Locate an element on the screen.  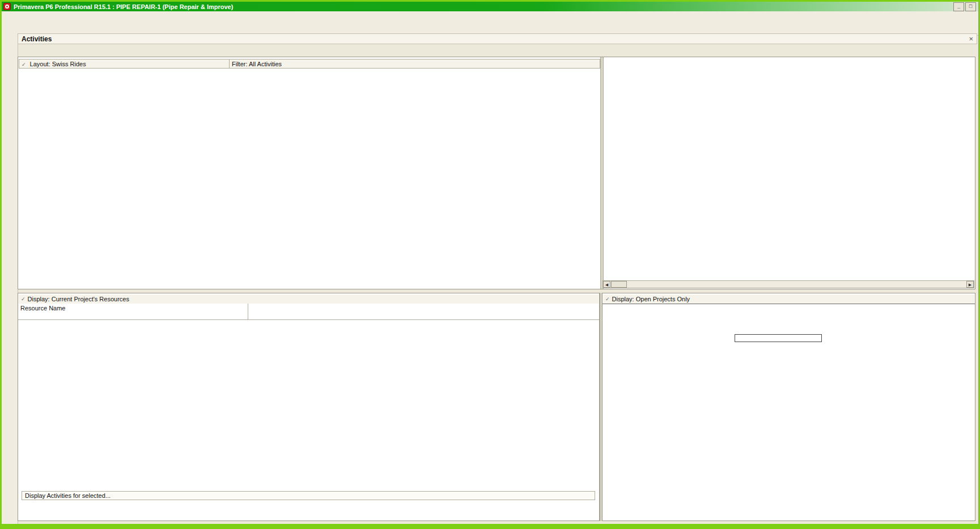
restore-button: □ is located at coordinates (970, 7).